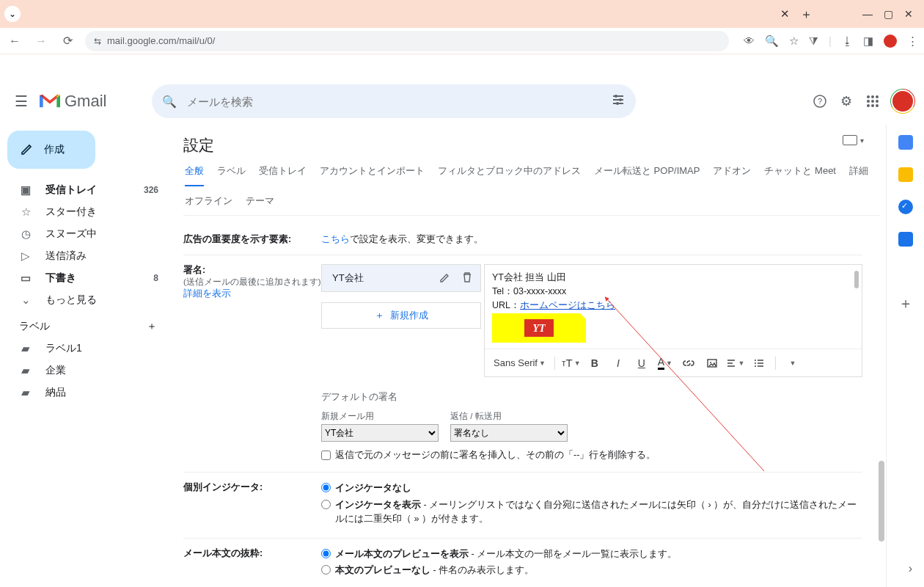 Image resolution: width=924 pixels, height=587 pixels. Describe the element at coordinates (618, 101) in the screenshot. I see `search-options-icon` at that location.